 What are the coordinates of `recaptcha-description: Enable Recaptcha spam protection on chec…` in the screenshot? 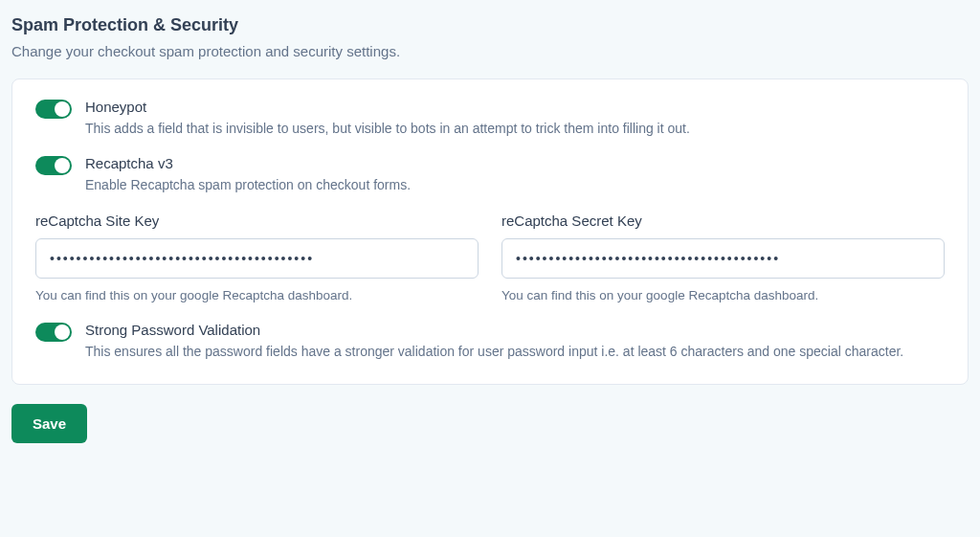 It's located at (515, 185).